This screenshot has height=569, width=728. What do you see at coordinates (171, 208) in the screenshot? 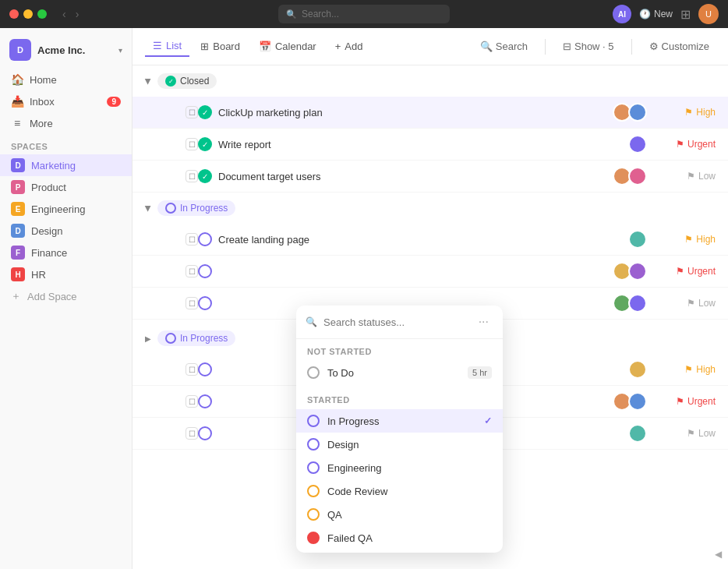
I see `inprogress-status-dot` at bounding box center [171, 208].